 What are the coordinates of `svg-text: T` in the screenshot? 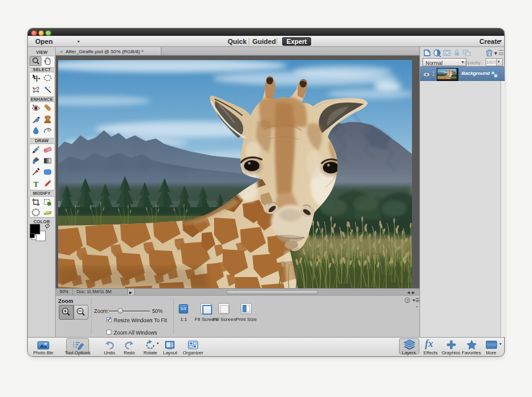 It's located at (36, 184).